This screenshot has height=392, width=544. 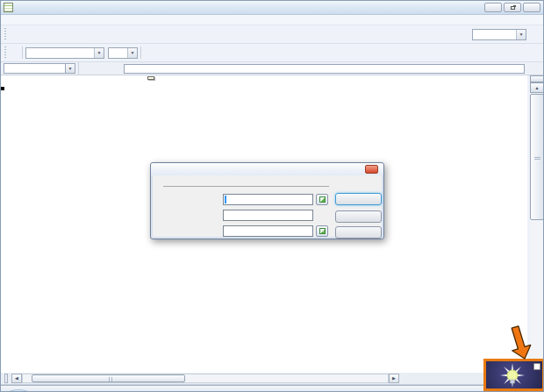 What do you see at coordinates (88, 68) in the screenshot?
I see `function-wizard-icon` at bounding box center [88, 68].